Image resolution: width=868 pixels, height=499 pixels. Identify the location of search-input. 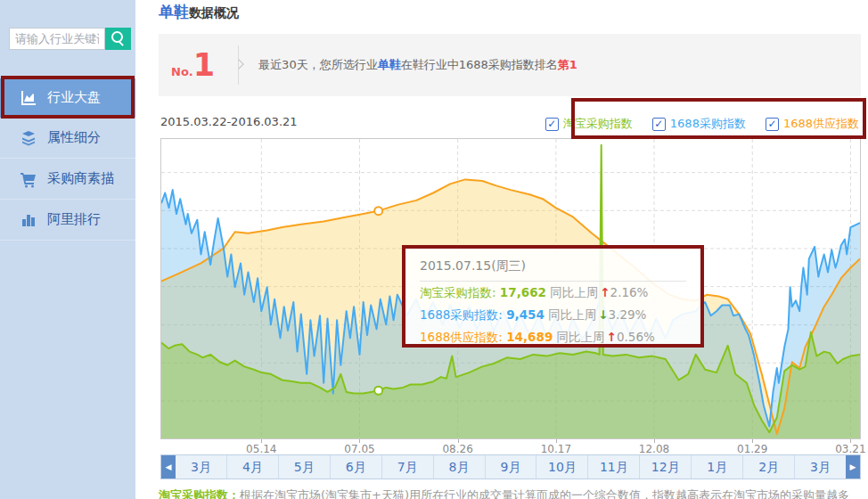
(57, 39).